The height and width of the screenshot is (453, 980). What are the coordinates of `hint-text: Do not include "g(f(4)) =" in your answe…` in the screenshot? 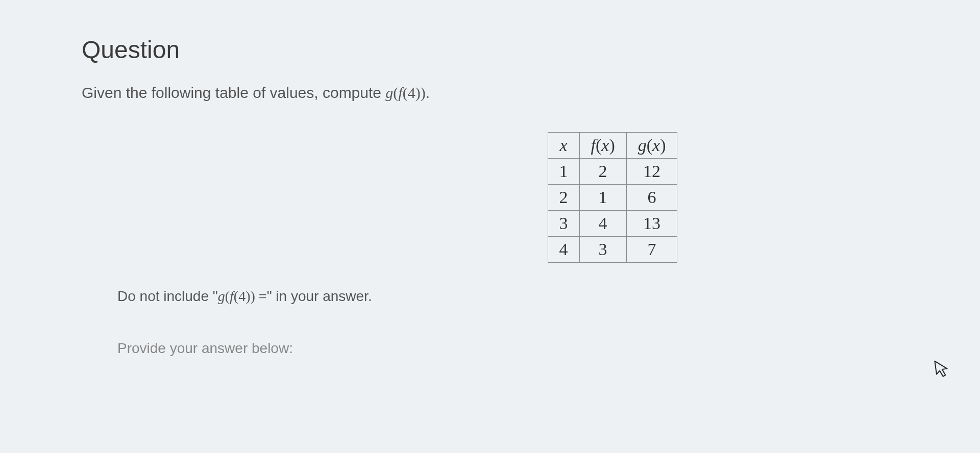 It's located at (508, 296).